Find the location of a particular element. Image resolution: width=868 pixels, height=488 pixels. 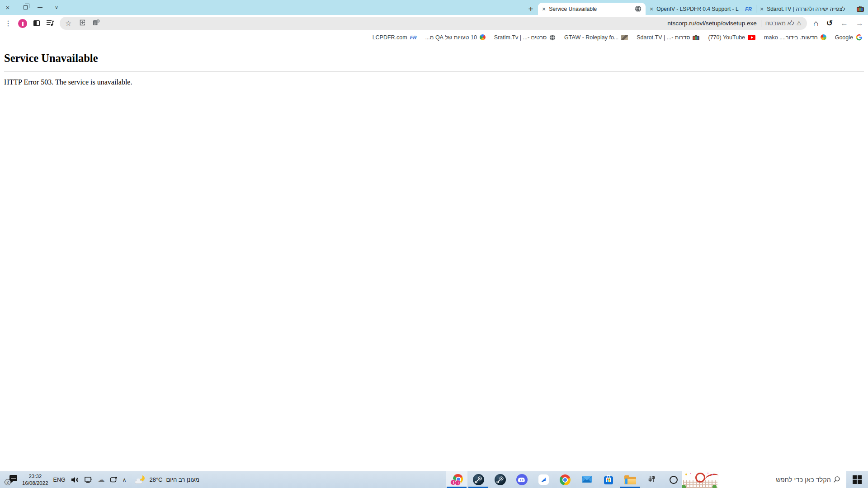

bookmark-sdarot: סדרות -... | Sdarot.TV is located at coordinates (668, 38).